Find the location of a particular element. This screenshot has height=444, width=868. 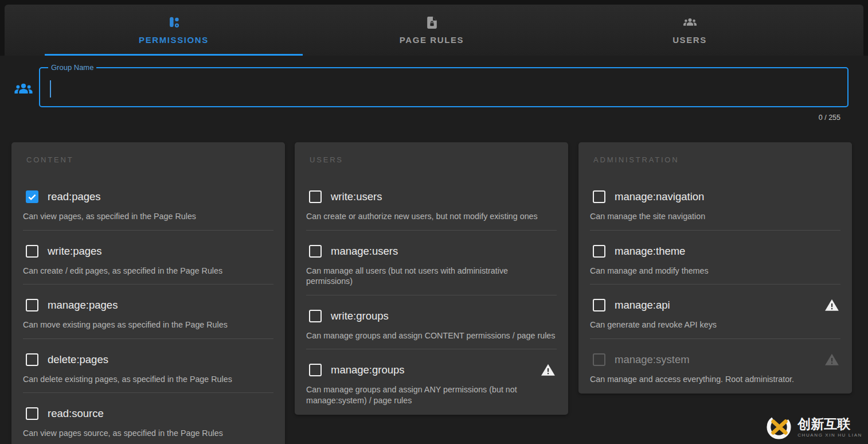

tab-page-rules: PAGE RULES is located at coordinates (432, 30).